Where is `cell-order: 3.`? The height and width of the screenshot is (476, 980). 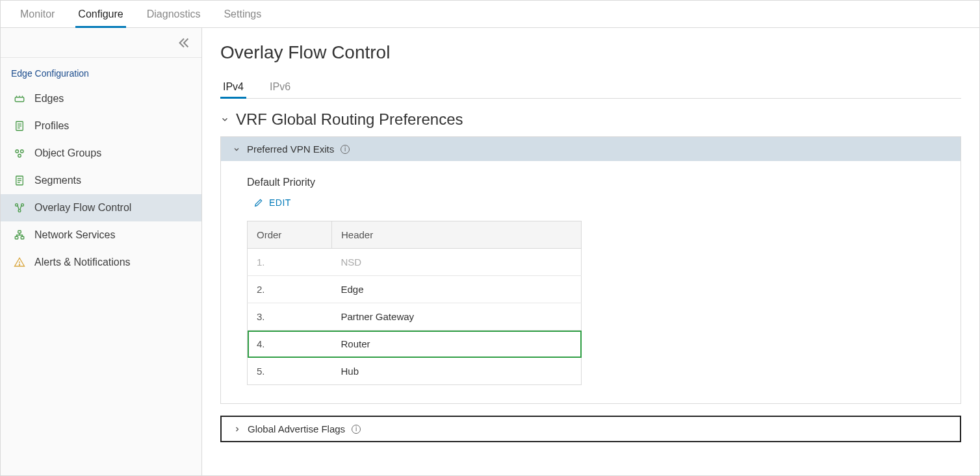 cell-order: 3. is located at coordinates (290, 317).